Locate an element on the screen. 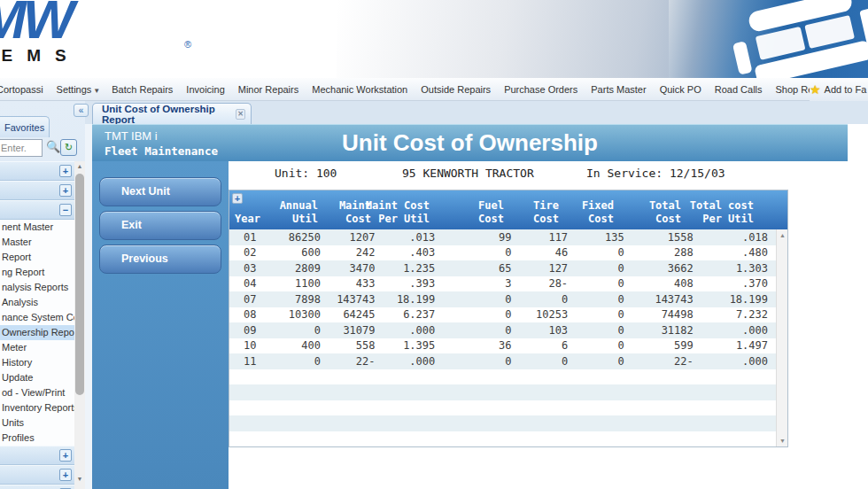  menu-item: Settings▼ is located at coordinates (79, 89).